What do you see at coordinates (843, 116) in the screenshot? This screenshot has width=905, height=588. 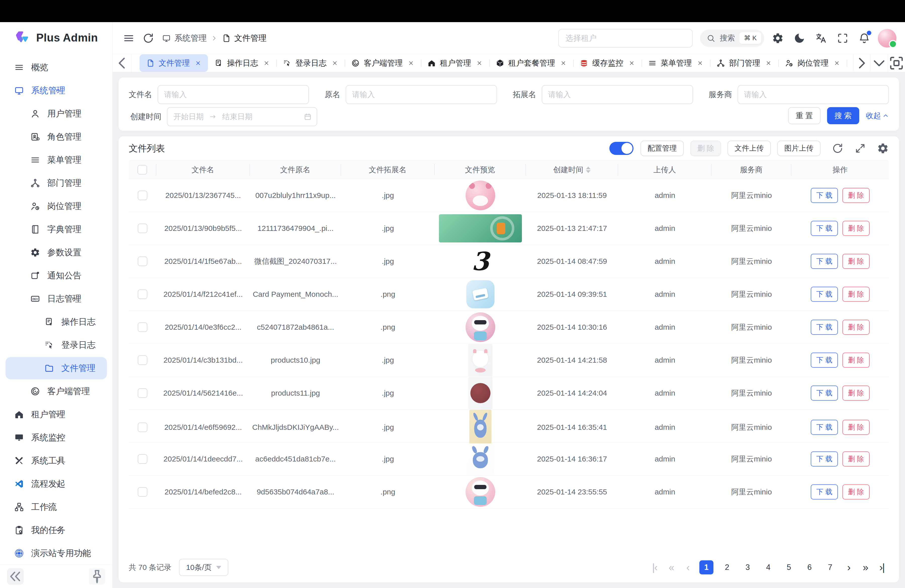 I see `search-button: 搜 索` at bounding box center [843, 116].